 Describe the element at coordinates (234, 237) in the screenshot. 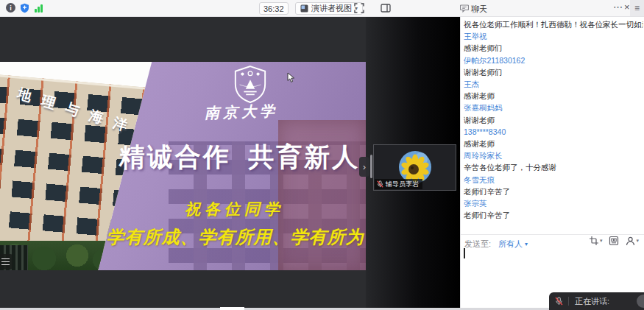

I see `slide-wish-line2: 学有所成、学有所用、学有所为` at that location.